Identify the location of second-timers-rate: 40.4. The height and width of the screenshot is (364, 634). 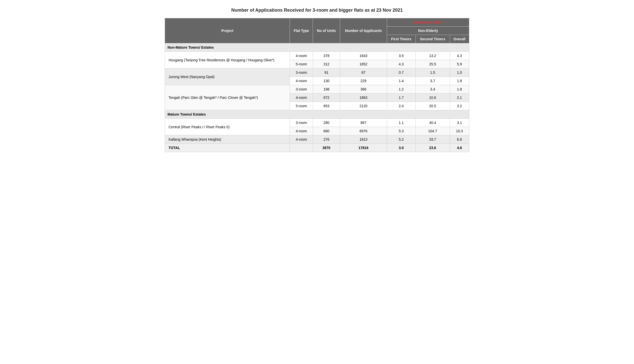
(432, 123).